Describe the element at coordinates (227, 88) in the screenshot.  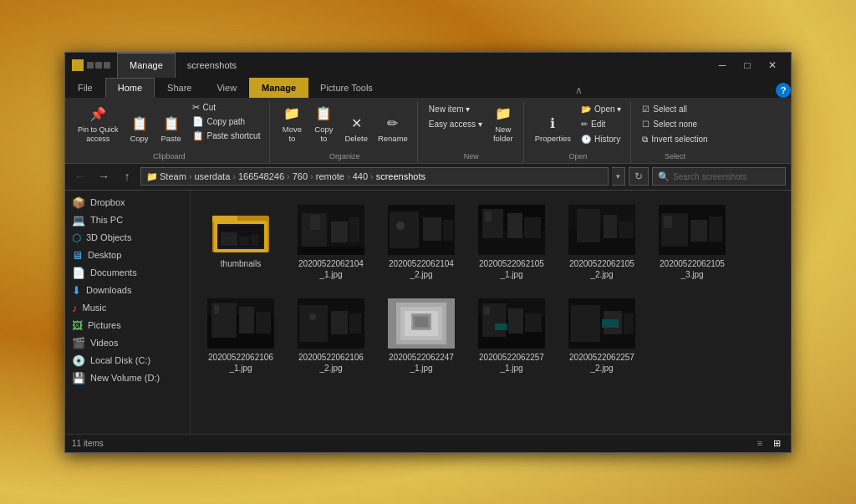
I see `tab-view: View` at that location.